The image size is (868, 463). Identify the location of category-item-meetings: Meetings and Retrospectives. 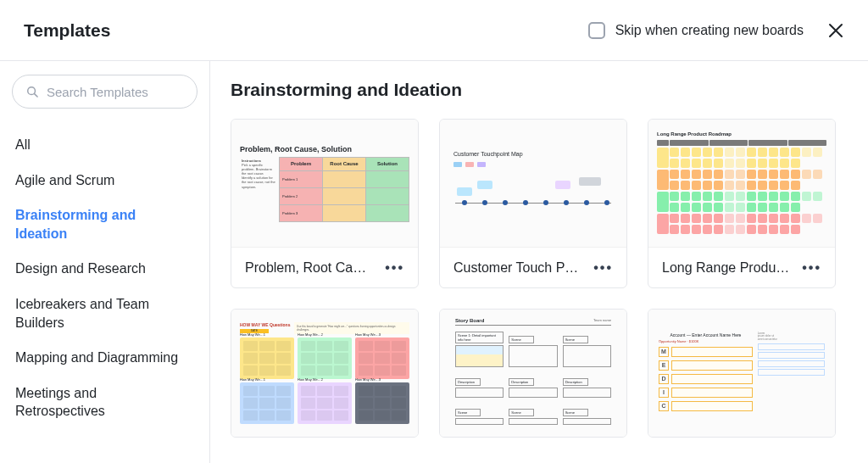
(98, 402).